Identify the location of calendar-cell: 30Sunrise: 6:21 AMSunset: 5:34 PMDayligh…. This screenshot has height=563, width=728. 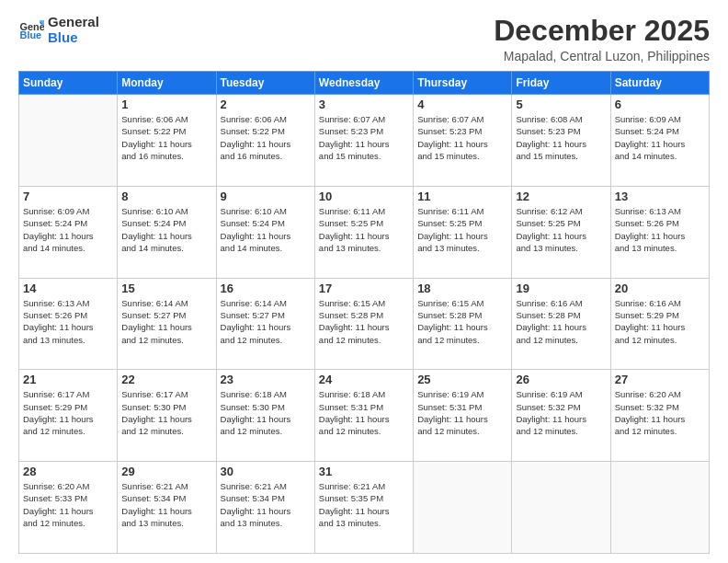
(265, 508).